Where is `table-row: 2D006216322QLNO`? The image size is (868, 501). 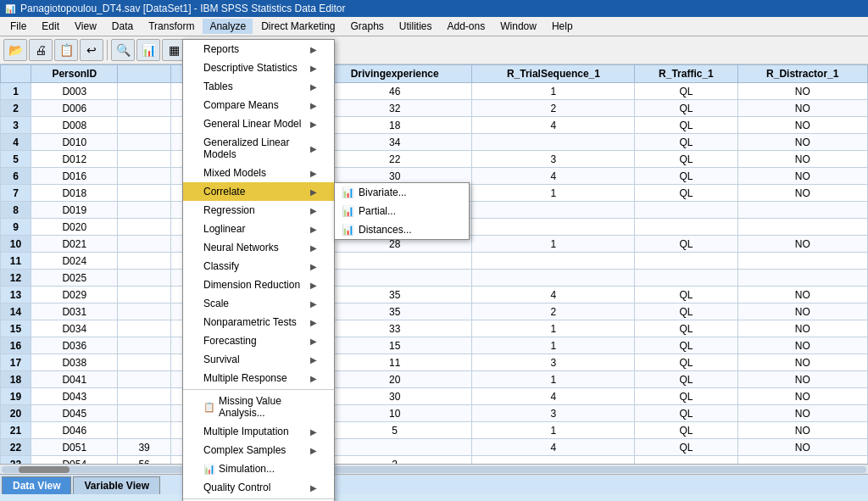 table-row: 2D006216322QLNO is located at coordinates (434, 109).